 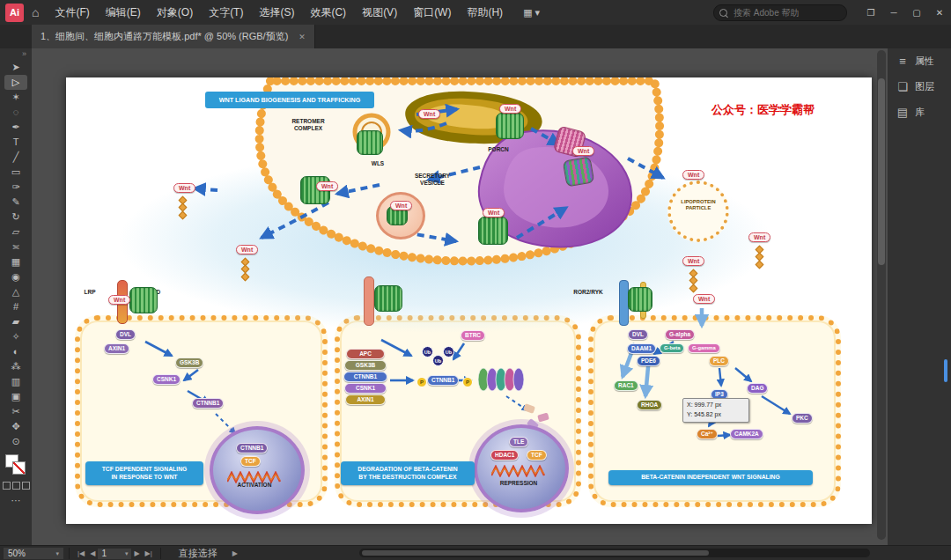 What do you see at coordinates (919, 62) in the screenshot?
I see `panel-tab-properties: ≡ 属性` at bounding box center [919, 62].